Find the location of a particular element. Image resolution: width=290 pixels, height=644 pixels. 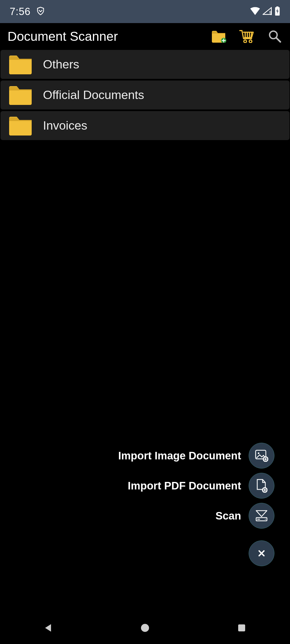

app-bar-actions is located at coordinates (247, 36).